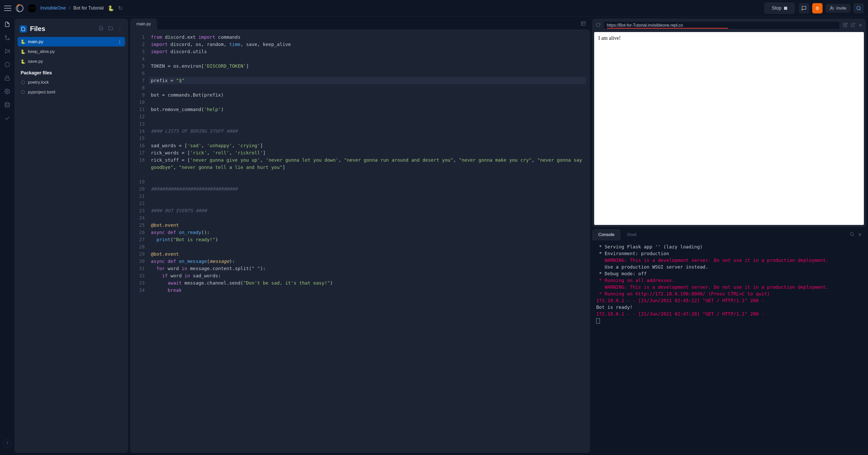 This screenshot has height=455, width=868. Describe the element at coordinates (23, 29) in the screenshot. I see `files-panel-icon` at that location.